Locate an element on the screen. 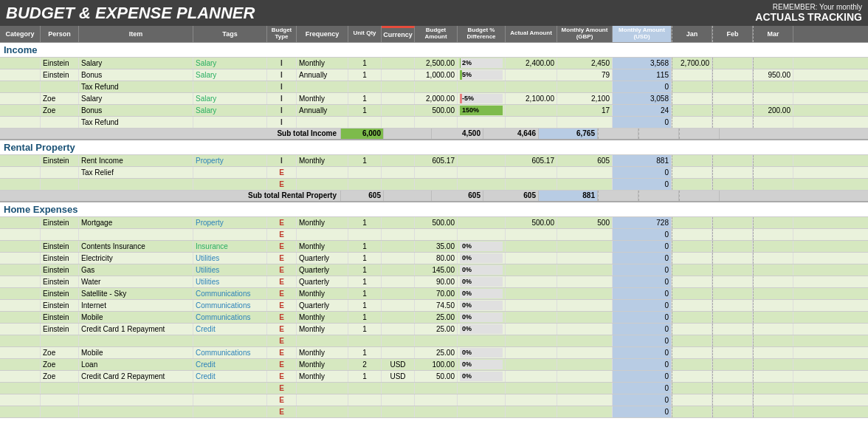 The height and width of the screenshot is (441, 868). col-feb: Feb is located at coordinates (732, 34).